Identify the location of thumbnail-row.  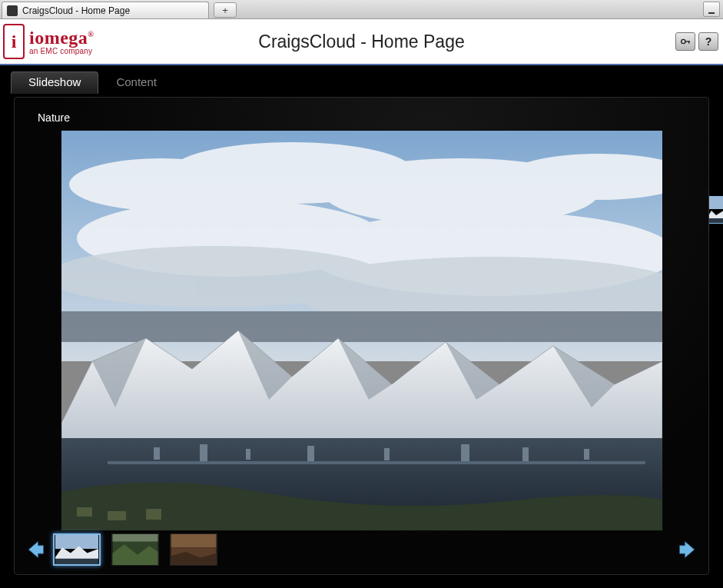
(361, 550).